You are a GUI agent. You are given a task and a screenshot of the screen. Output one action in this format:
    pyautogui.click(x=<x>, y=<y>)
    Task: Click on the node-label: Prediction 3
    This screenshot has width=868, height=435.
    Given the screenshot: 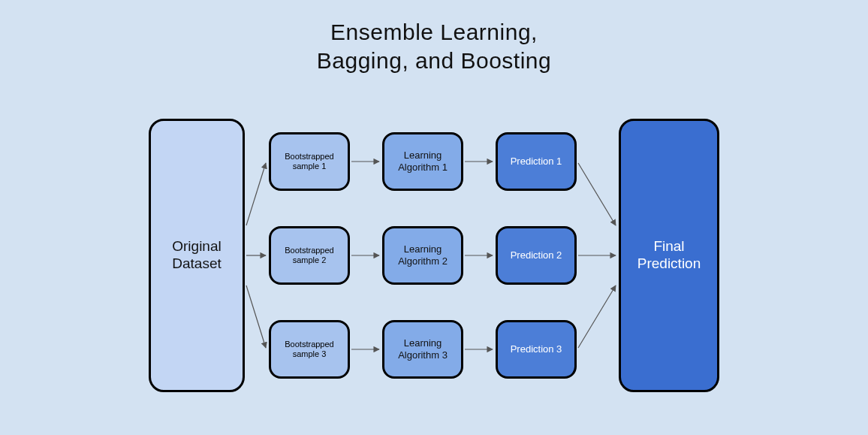 What is the action you would take?
    pyautogui.click(x=536, y=349)
    